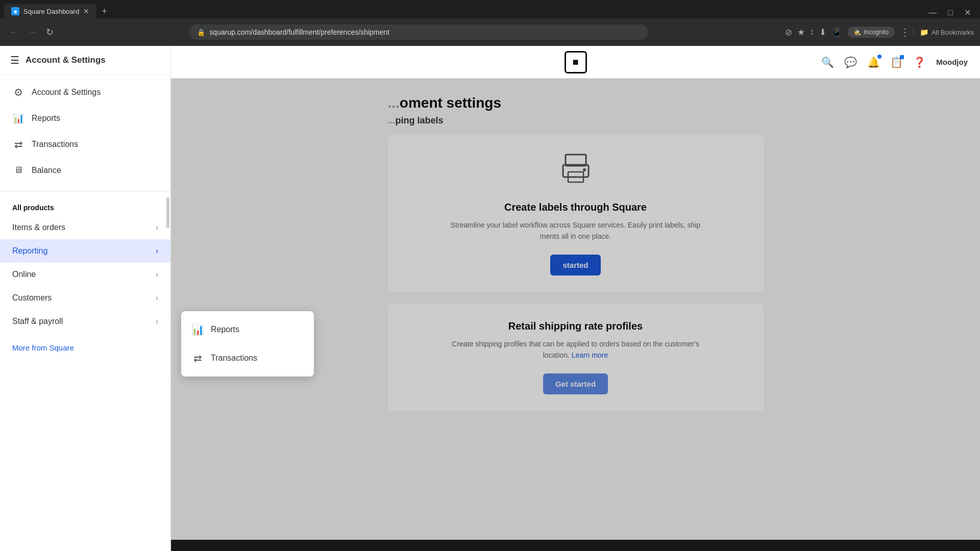  What do you see at coordinates (39, 228) in the screenshot?
I see `items-orders-label: Items & orders` at bounding box center [39, 228].